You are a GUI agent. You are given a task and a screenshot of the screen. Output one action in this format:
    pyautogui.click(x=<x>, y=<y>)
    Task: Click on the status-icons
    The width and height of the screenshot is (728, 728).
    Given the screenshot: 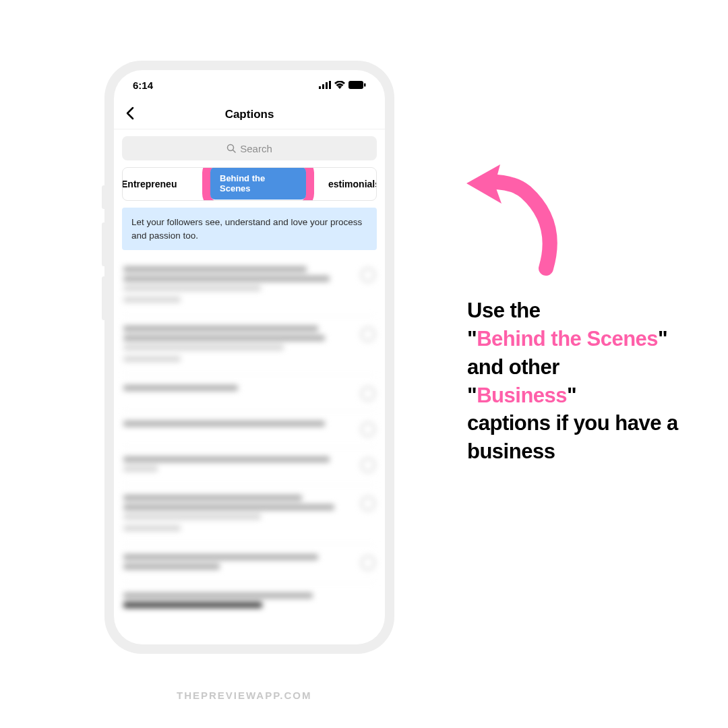 What is the action you would take?
    pyautogui.click(x=342, y=85)
    